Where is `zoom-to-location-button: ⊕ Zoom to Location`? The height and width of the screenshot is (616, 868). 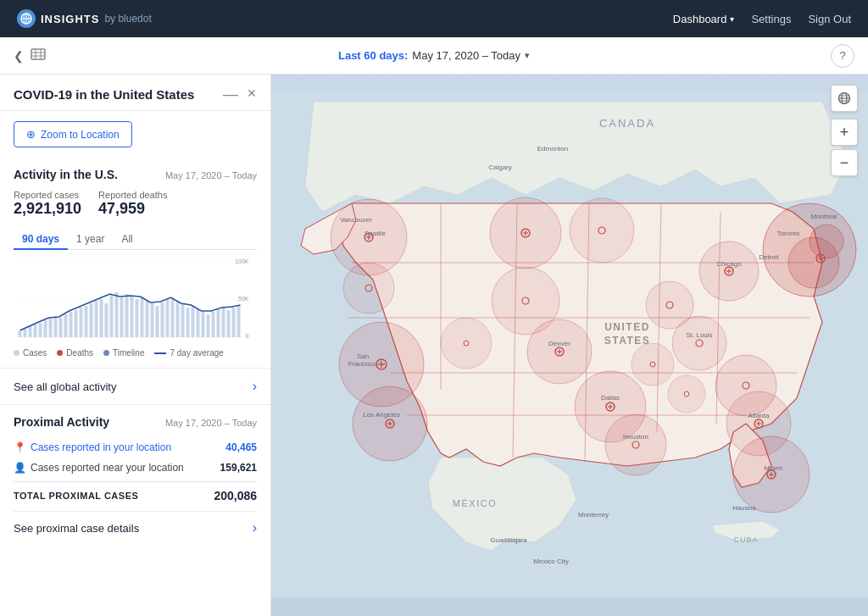
zoom-to-location-button: ⊕ Zoom to Location is located at coordinates (73, 134).